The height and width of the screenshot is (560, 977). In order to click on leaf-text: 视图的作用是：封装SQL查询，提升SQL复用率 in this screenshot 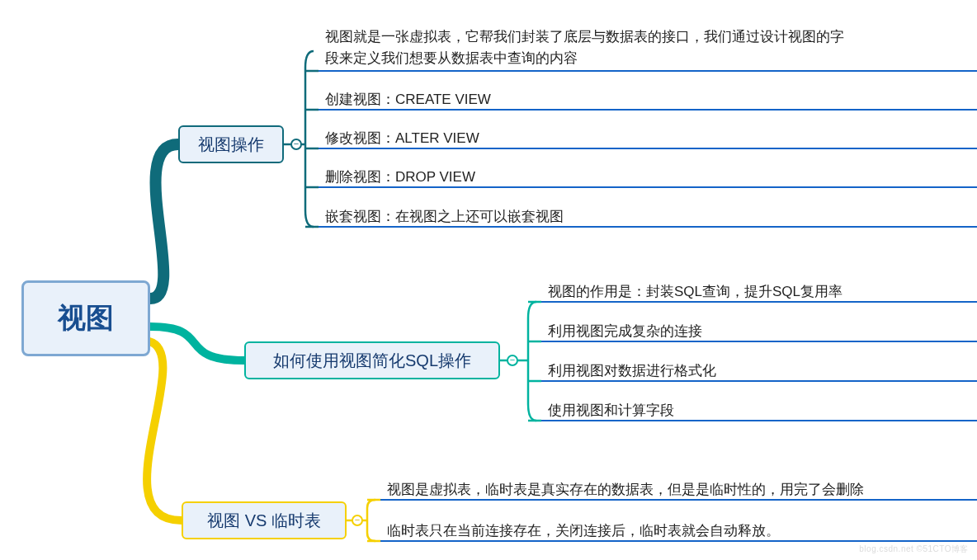, I will do `click(695, 292)`.